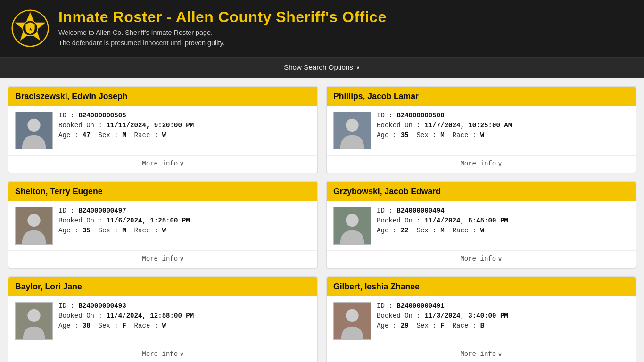 The width and height of the screenshot is (644, 362). I want to click on race-value: B, so click(482, 326).